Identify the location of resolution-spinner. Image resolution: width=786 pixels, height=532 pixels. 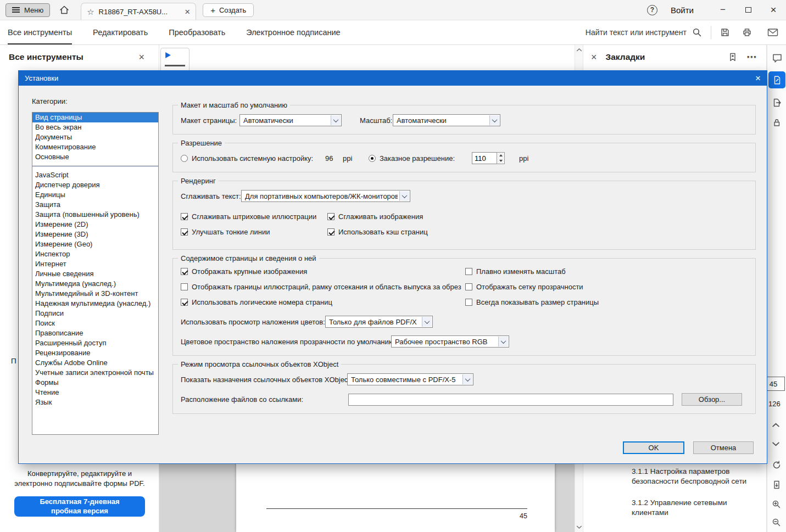
(501, 158).